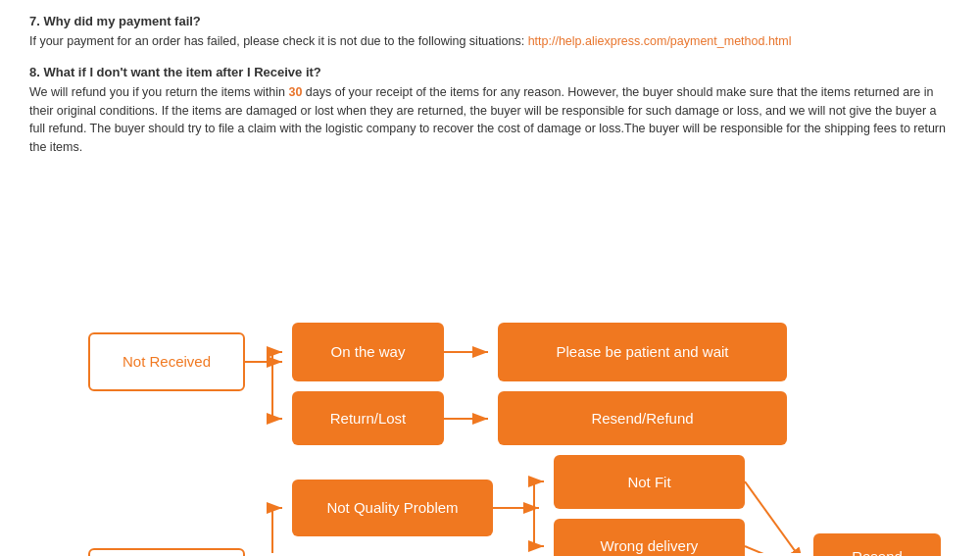 The image size is (980, 556). I want to click on box-return-lost: Return/Lost, so click(368, 418).